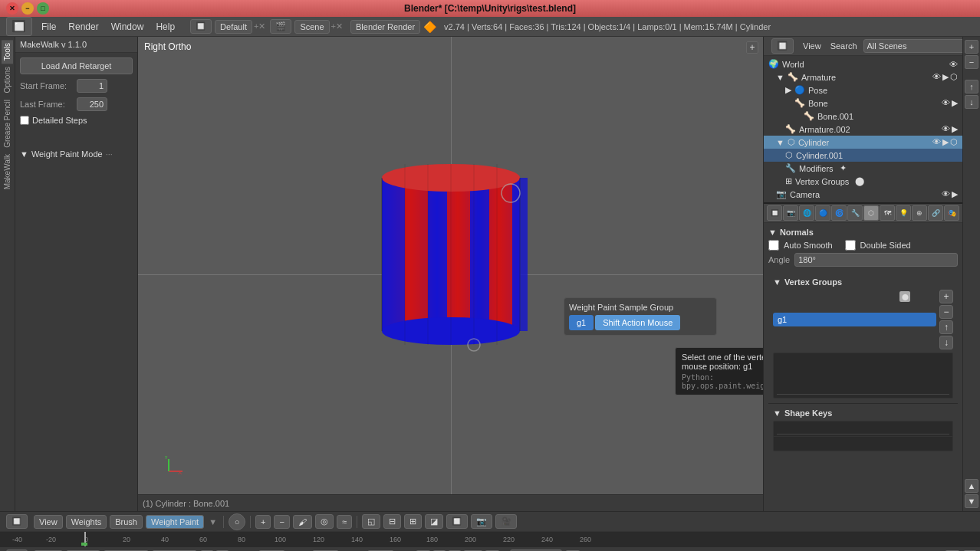  What do you see at coordinates (937, 143) in the screenshot?
I see `cylinder-eye-icon: 👁` at bounding box center [937, 143].